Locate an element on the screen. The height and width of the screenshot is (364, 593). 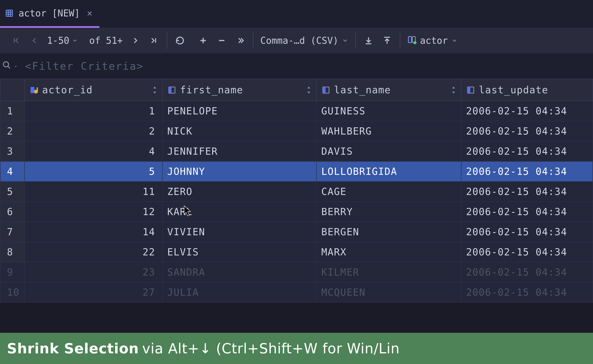
table-row: 612KARLBERRY2006-02-15 04:34 is located at coordinates (297, 212).